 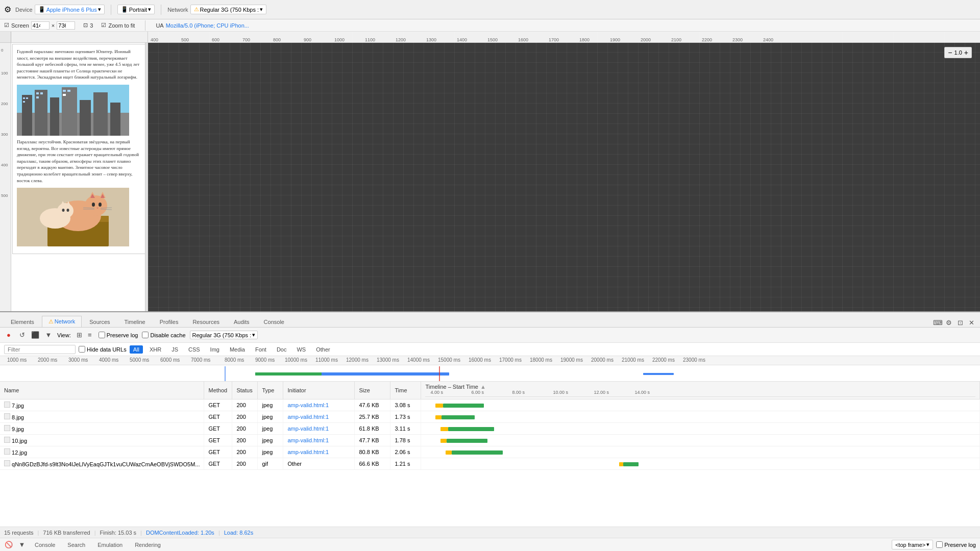 I want to click on th-size: Size, so click(x=373, y=391).